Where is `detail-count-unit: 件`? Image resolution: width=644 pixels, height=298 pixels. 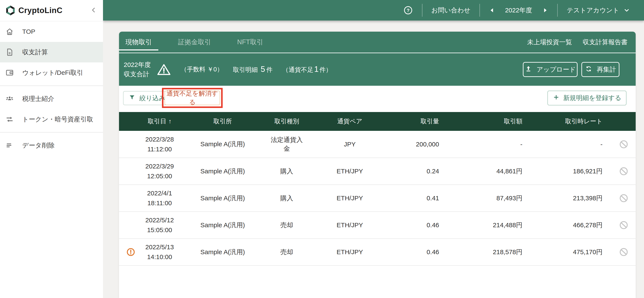
detail-count-unit: 件 is located at coordinates (270, 70).